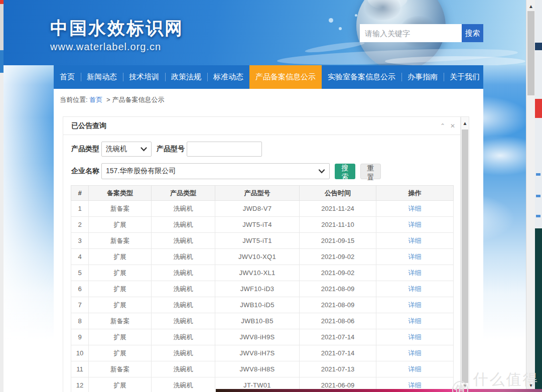 This screenshot has width=542, height=392. What do you see at coordinates (117, 35) in the screenshot?
I see `site-logo: 中国水效标识网 www.waterlabel.org.cn` at bounding box center [117, 35].